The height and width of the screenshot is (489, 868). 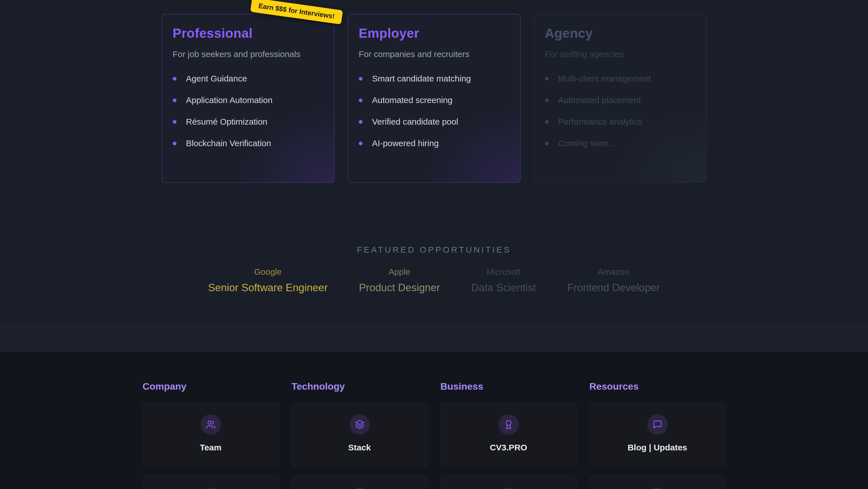 What do you see at coordinates (620, 98) in the screenshot?
I see `plan-card-agency: Agency For staffing agencies Multi-clien…` at bounding box center [620, 98].